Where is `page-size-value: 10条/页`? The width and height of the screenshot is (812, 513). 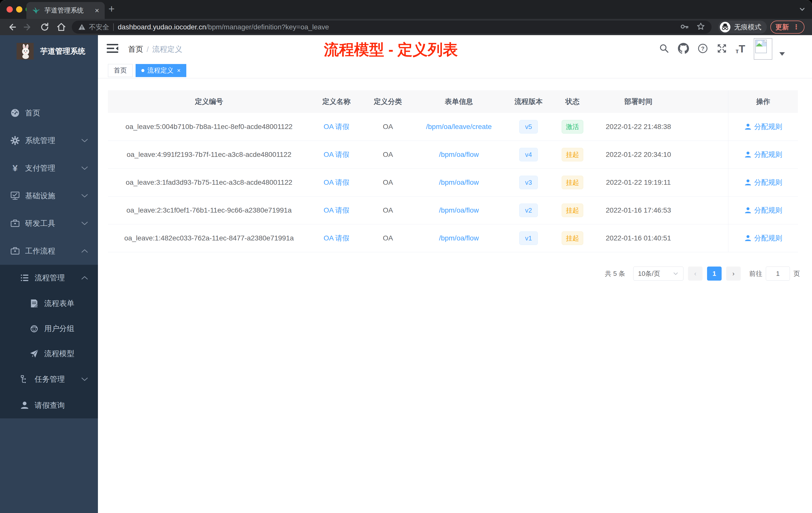 page-size-value: 10条/页 is located at coordinates (649, 274).